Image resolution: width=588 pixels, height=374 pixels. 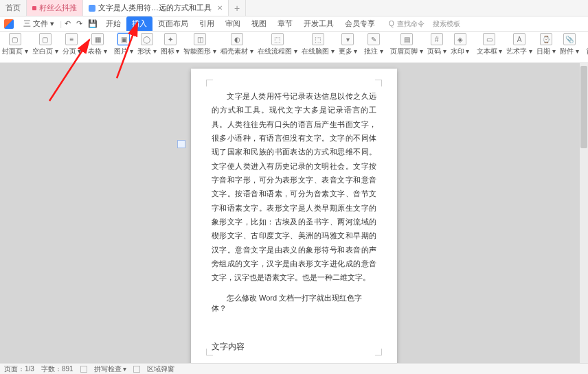 I want to click on 空白页-icon: ▢, so click(x=45, y=39).